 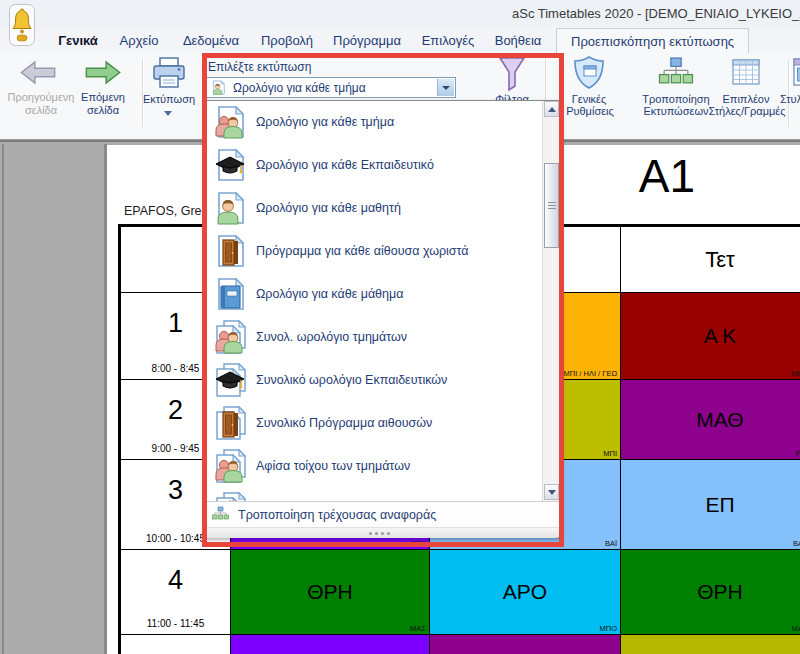 I want to click on tab-view: Προβολή, so click(x=287, y=41).